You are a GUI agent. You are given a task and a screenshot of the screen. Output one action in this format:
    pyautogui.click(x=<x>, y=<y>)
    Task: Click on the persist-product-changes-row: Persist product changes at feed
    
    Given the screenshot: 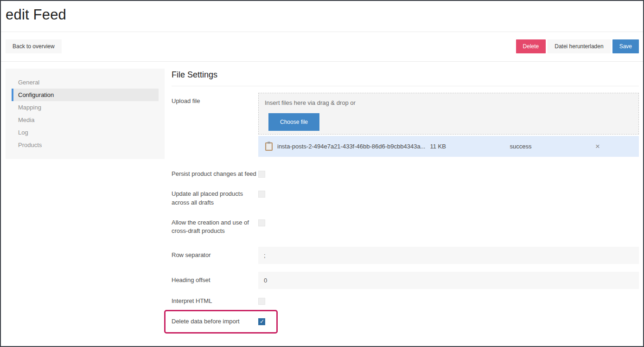 What is the action you would take?
    pyautogui.click(x=405, y=174)
    